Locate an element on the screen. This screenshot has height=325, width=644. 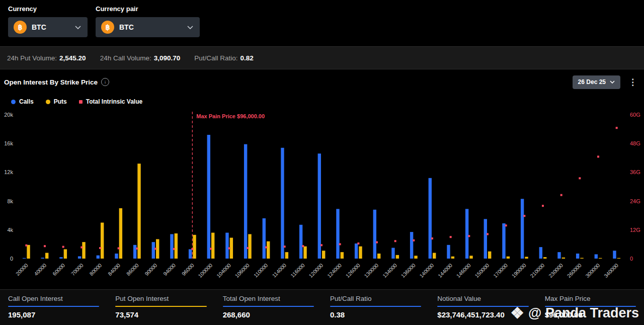
currency-dropdown-value: BTC is located at coordinates (39, 27).